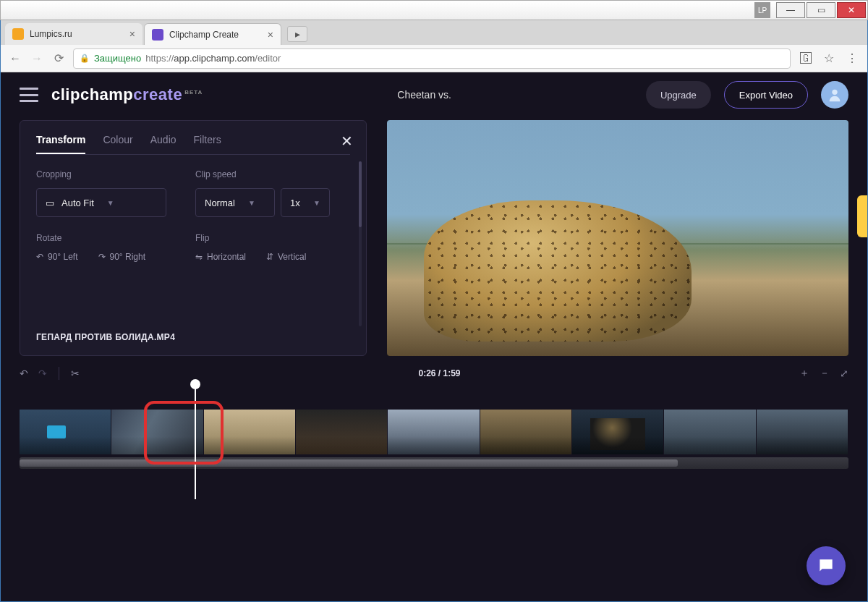  What do you see at coordinates (434, 373) in the screenshot?
I see `timeline-toolbar: ↶ ↷ ✂ 0:26 / 1:59 ＋ － ⤢` at bounding box center [434, 373].